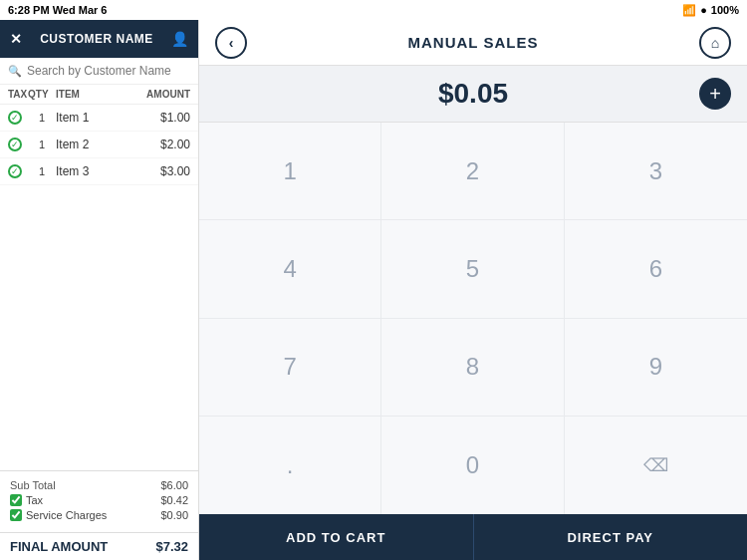 The image size is (747, 560). I want to click on header-amount: AMOUNT, so click(165, 94).